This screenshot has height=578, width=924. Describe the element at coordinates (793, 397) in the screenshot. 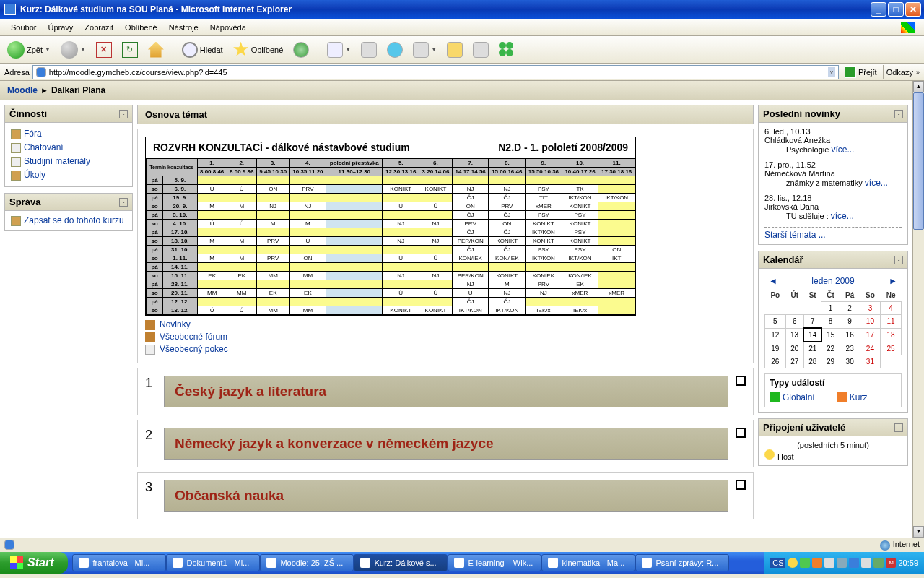

I see `event-global: Globální` at that location.